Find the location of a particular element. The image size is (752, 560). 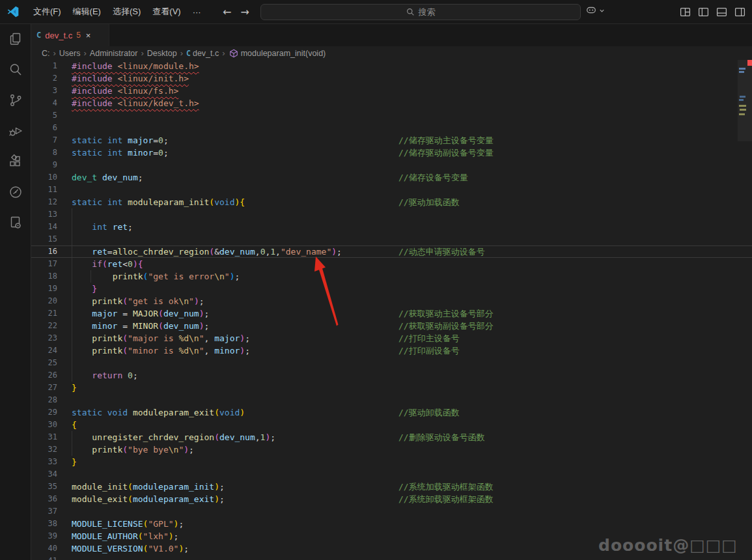

breadcrumb-item: C: is located at coordinates (46, 53).